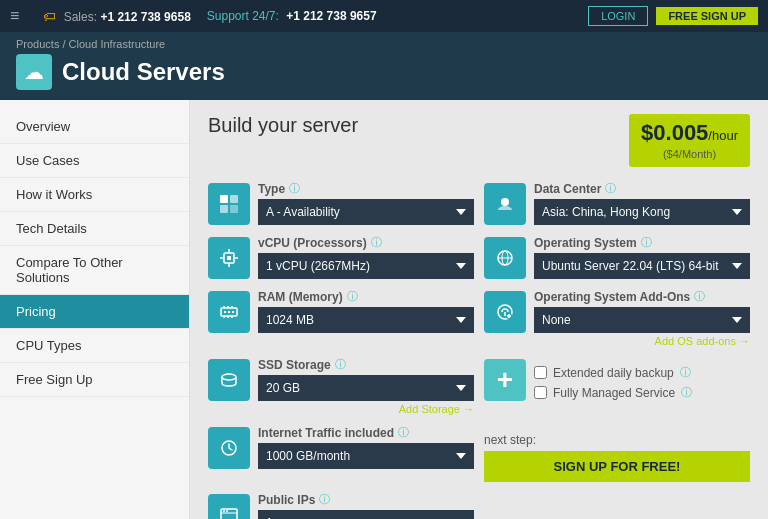 Image resolution: width=768 pixels, height=519 pixels. I want to click on os-label: Operating System, so click(586, 243).